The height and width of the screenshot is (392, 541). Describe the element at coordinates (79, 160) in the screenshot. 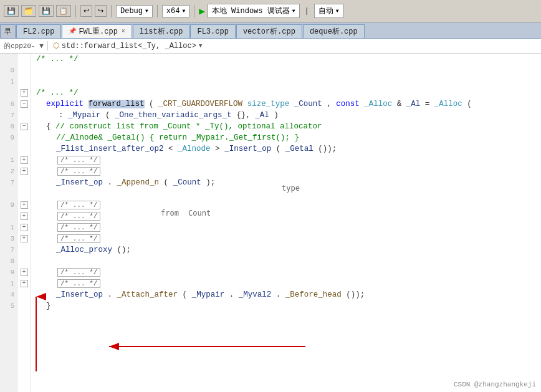

I see `collapsed-box-1: /* ... */` at that location.